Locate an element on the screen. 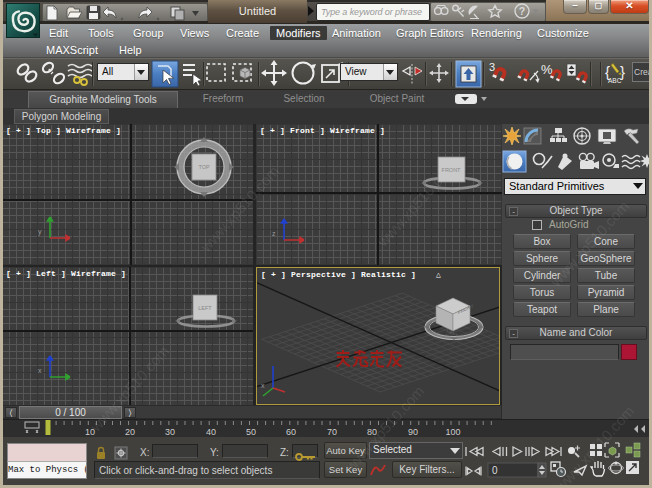  svg-text: z is located at coordinates (274, 234).